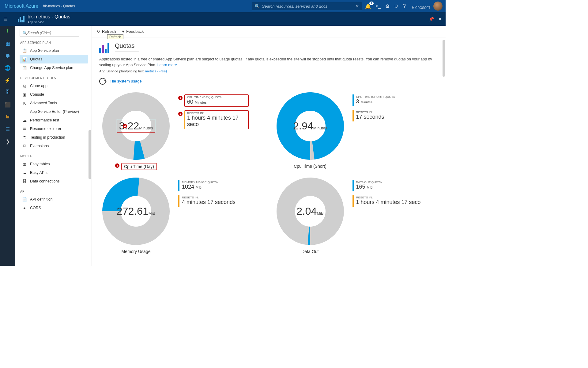 The height and width of the screenshot is (368, 588). What do you see at coordinates (421, 6) in the screenshot?
I see `tenant-label: MICROSOFT` at bounding box center [421, 6].